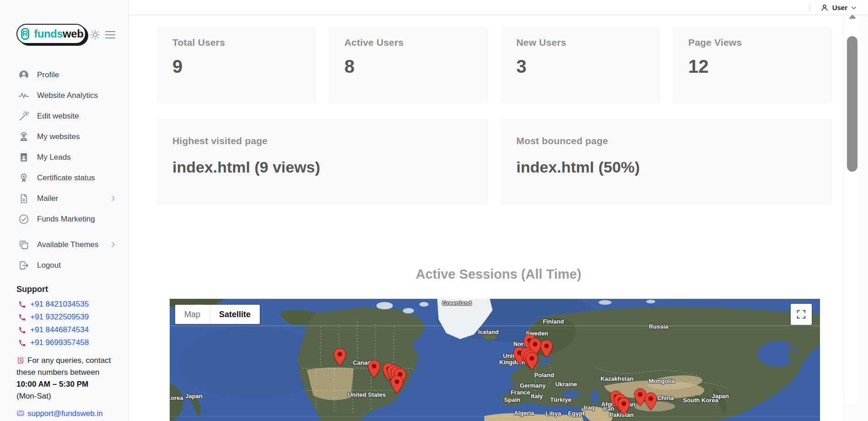 The width and height of the screenshot is (868, 421). Describe the element at coordinates (59, 304) in the screenshot. I see `support-phone-1: +91 8421034535` at that location.